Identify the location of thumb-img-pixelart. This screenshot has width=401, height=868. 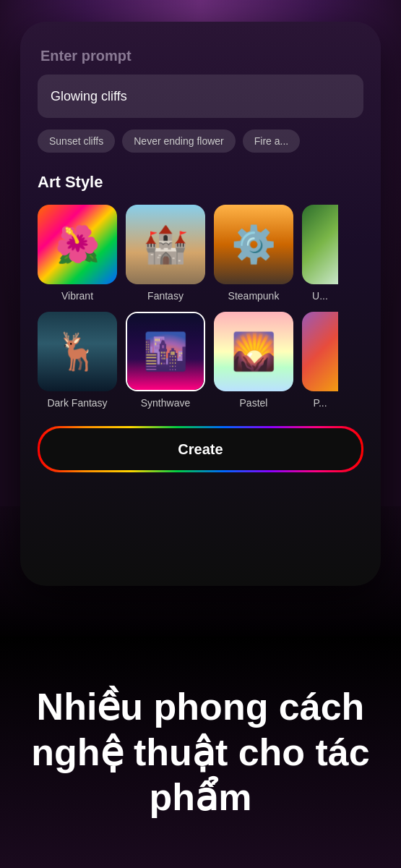
(320, 352).